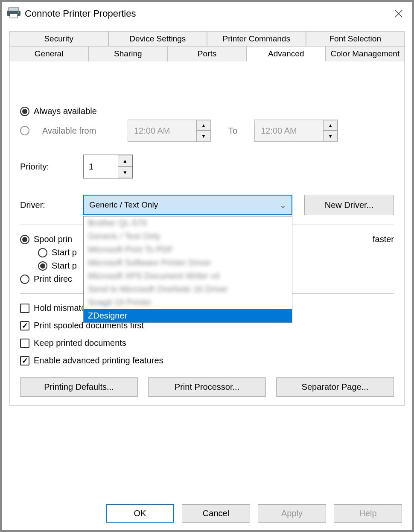 Image resolution: width=414 pixels, height=532 pixels. I want to click on always-available-label: Always available, so click(65, 111).